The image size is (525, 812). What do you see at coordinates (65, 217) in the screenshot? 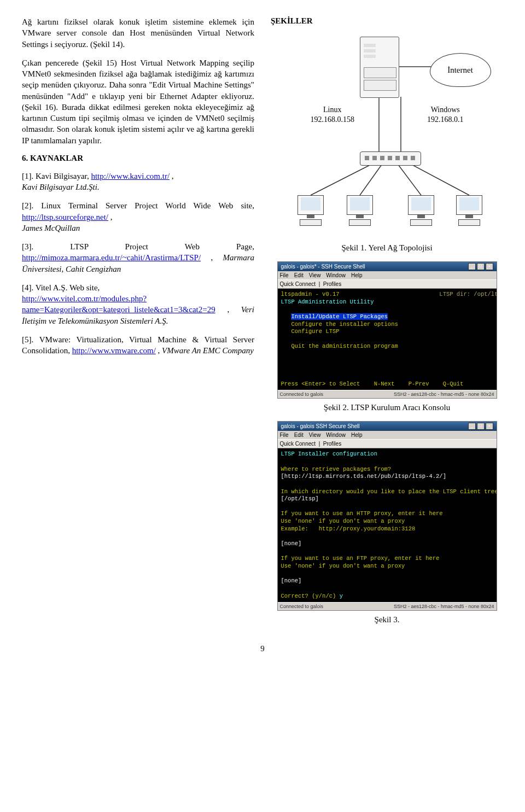
I see `ref2-link: http://ltsp.sourceforge.net/` at bounding box center [65, 217].